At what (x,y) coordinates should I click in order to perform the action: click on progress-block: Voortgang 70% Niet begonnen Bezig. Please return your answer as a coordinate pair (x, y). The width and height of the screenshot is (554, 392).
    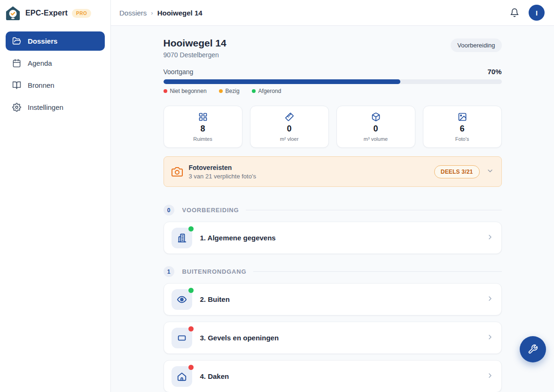
    Looking at the image, I should click on (333, 81).